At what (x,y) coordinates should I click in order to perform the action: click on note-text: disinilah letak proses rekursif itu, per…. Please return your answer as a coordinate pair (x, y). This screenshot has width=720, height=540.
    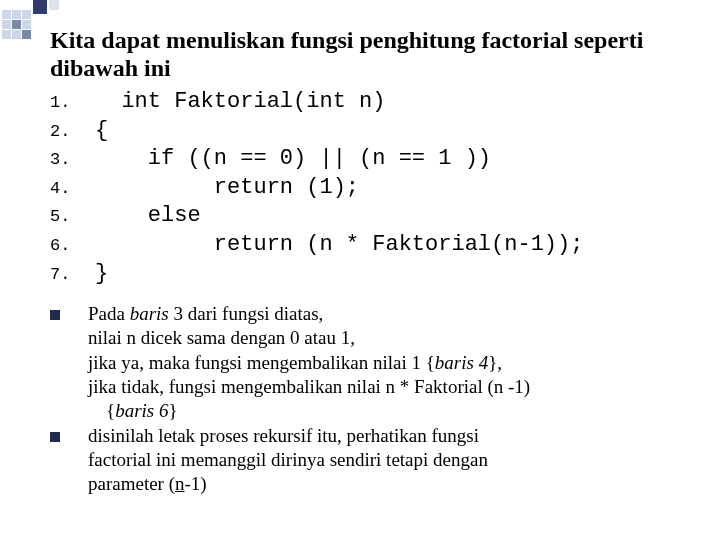
    Looking at the image, I should click on (288, 460).